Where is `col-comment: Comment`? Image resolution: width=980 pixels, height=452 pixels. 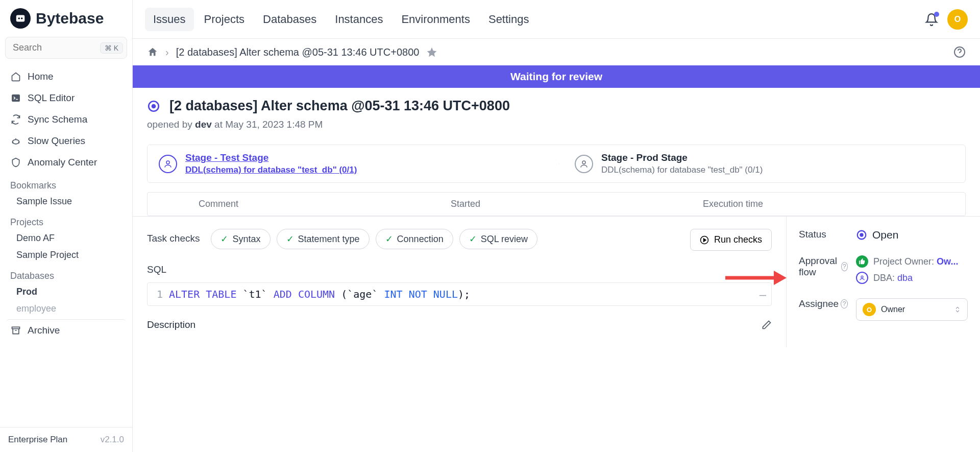
col-comment: Comment is located at coordinates (304, 204).